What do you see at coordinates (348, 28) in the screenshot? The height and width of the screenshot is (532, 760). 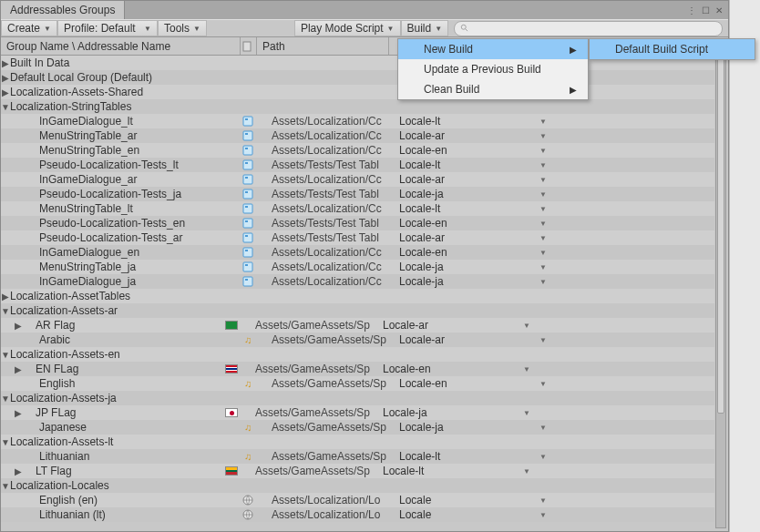 I see `play-mode-button: Play Mode Script▼` at bounding box center [348, 28].